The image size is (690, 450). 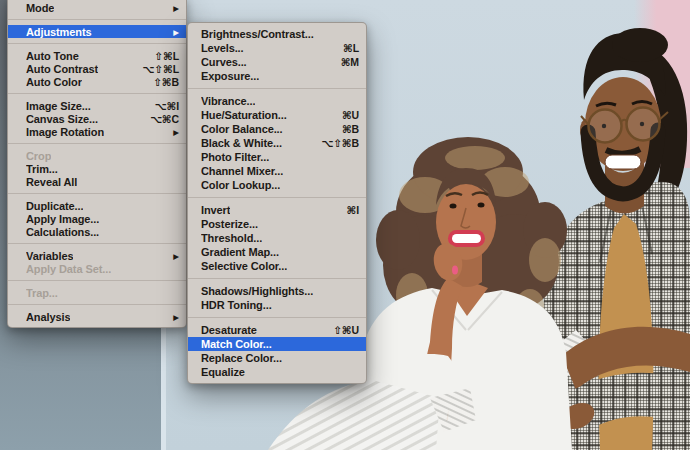 What do you see at coordinates (62, 219) in the screenshot?
I see `menu-item-label: Apply Image...` at bounding box center [62, 219].